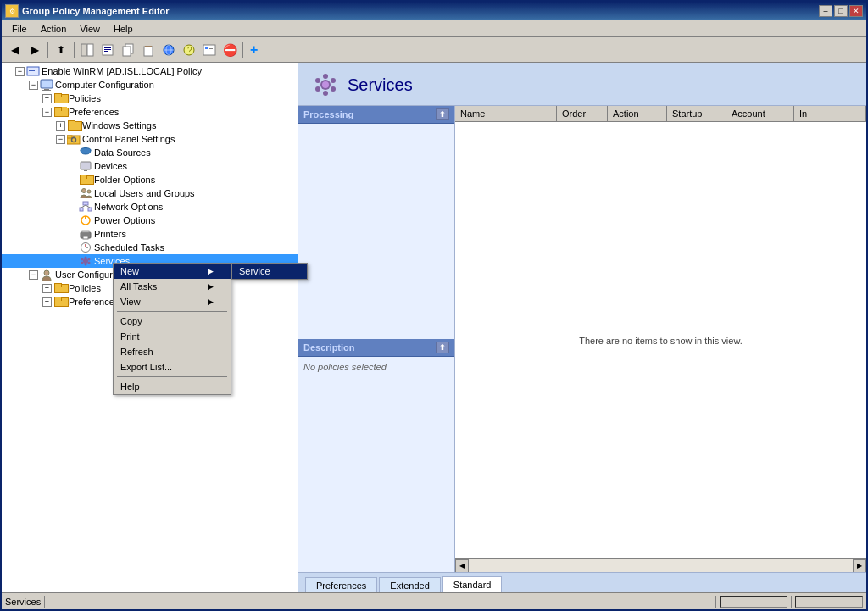  Describe the element at coordinates (149, 193) in the screenshot. I see `tree-item-local-users: Local Users and Groups` at that location.